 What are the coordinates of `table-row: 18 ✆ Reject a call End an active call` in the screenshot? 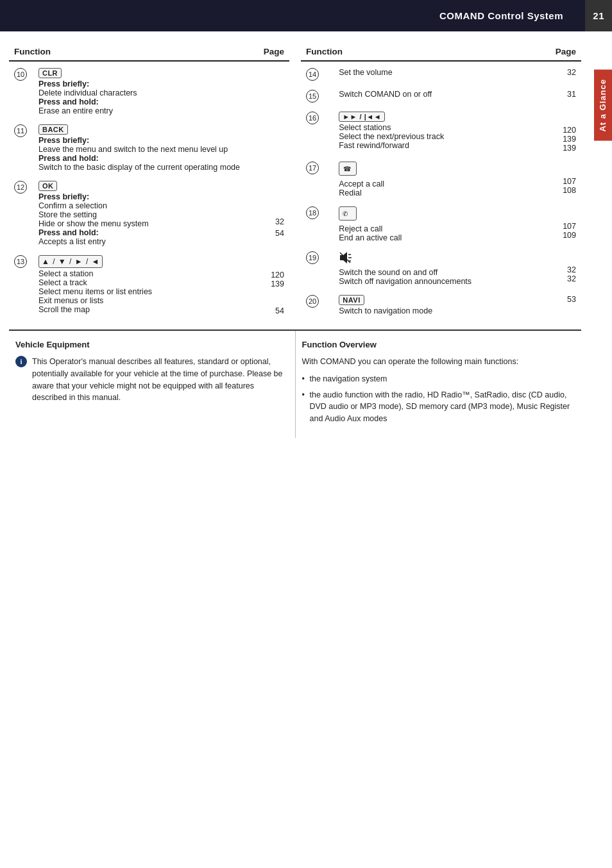 It's located at (441, 222).